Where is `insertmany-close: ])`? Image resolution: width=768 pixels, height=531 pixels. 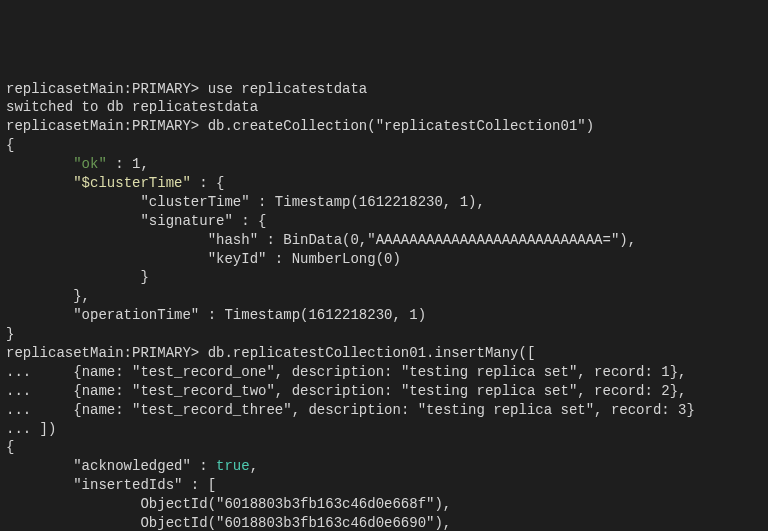 insertmany-close: ]) is located at coordinates (44, 429).